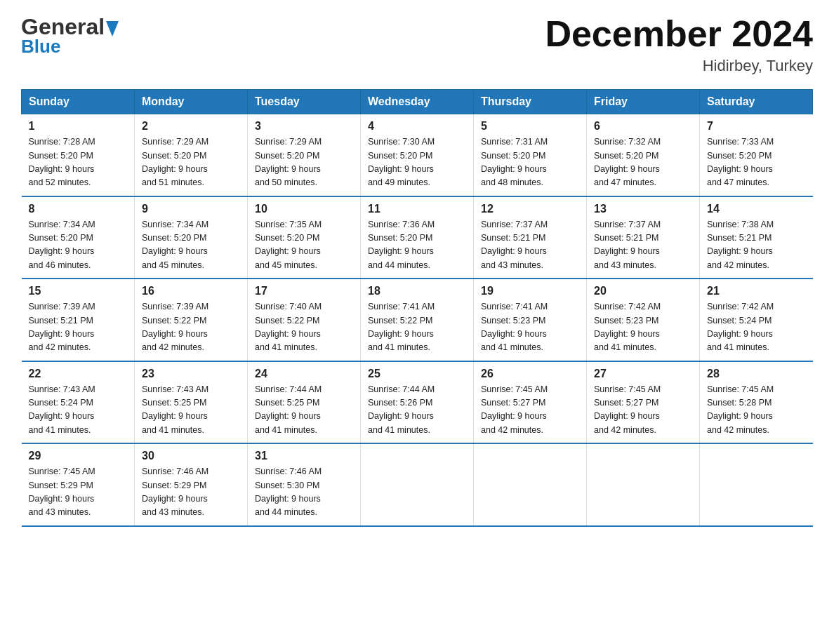 Image resolution: width=834 pixels, height=644 pixels. Describe the element at coordinates (530, 328) in the screenshot. I see `day-info: Sunrise: 7:41 AMSunset: 5:23 PMDaylight:…` at that location.